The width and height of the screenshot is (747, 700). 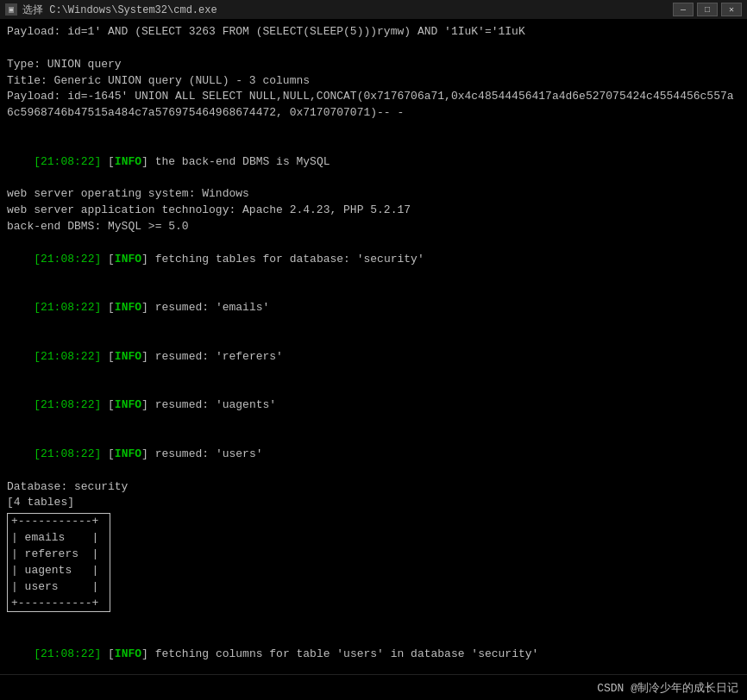 What do you see at coordinates (731, 9) in the screenshot?
I see `close-button: ✕` at bounding box center [731, 9].